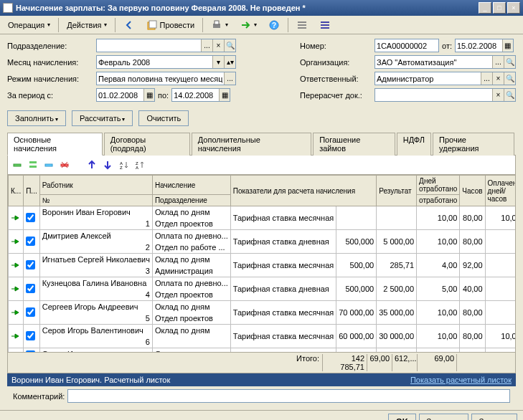  Describe the element at coordinates (147, 144) in the screenshot. I see `tab-1: Договоры (подряда)` at that location.